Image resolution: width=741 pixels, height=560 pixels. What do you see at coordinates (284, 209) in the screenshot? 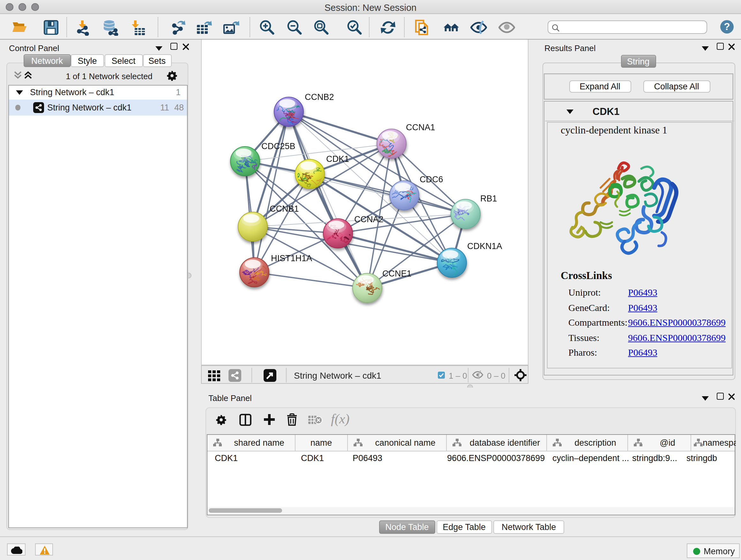
I see `svg-text: CCNB1` at bounding box center [284, 209].